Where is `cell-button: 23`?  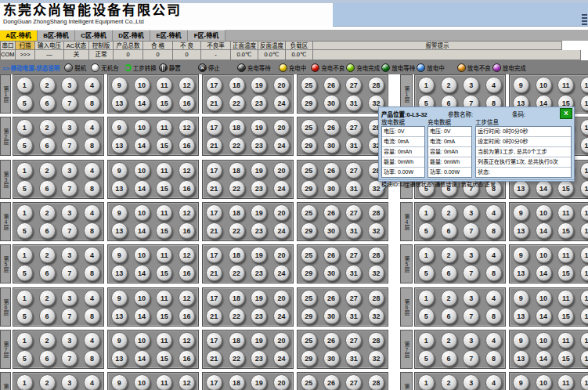 cell-button: 23 is located at coordinates (258, 230).